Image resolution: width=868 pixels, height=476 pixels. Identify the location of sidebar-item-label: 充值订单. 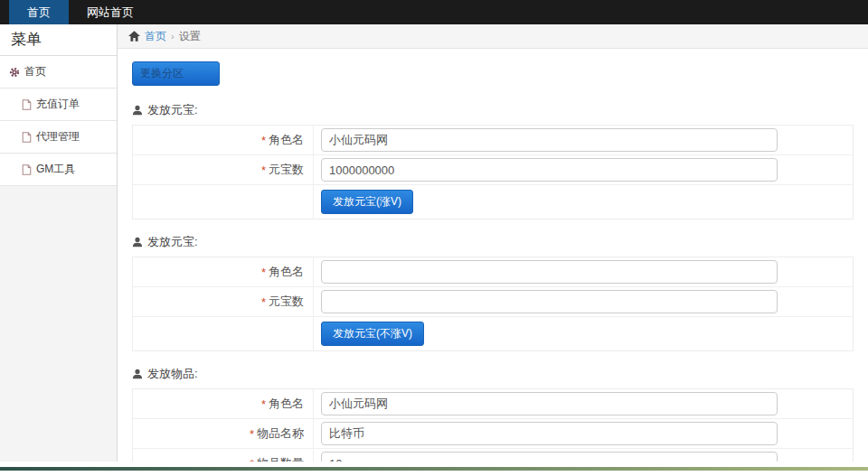
(58, 105).